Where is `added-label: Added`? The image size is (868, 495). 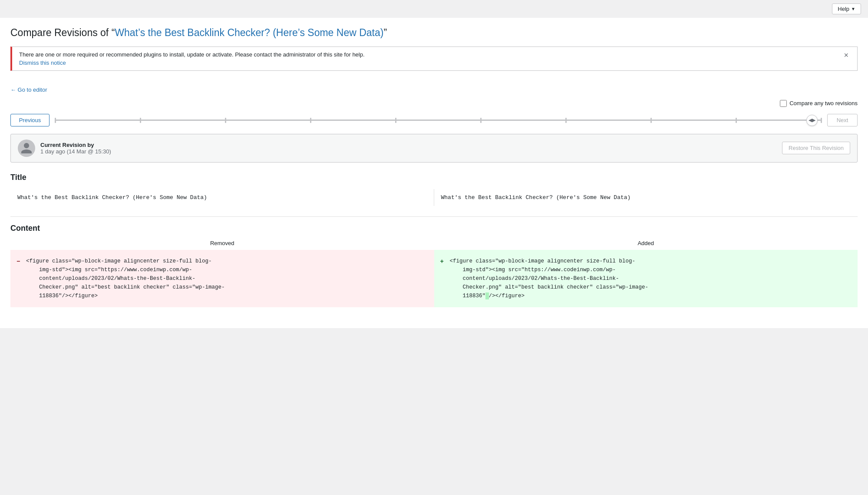
added-label: Added is located at coordinates (646, 243).